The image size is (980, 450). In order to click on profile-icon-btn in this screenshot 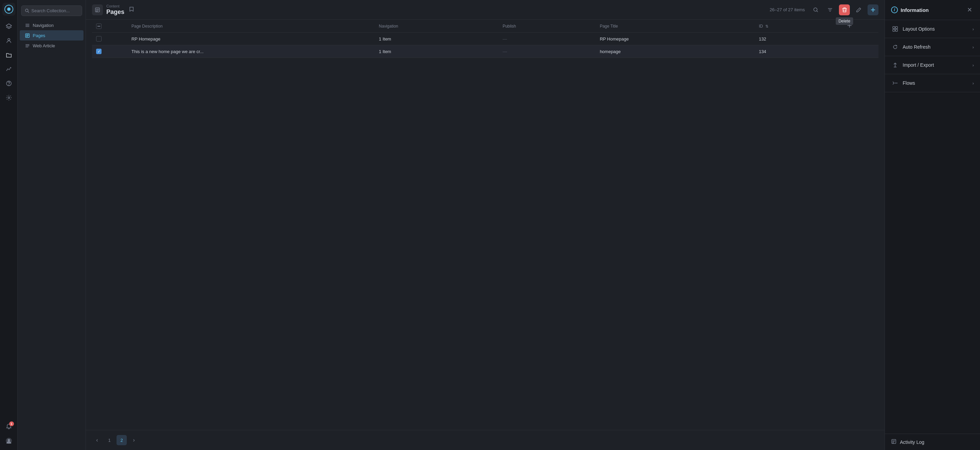, I will do `click(9, 441)`.